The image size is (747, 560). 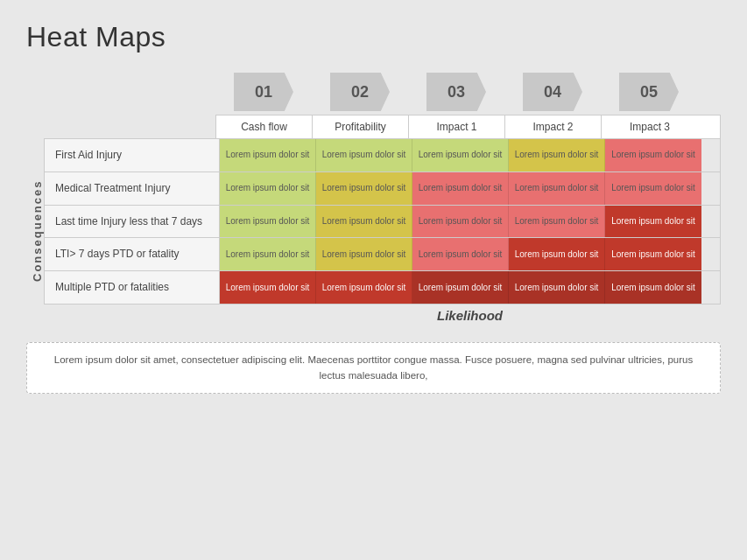 I want to click on table-row: LTI> 7 days PTD or fatalityLorem ipsum d…, so click(x=382, y=255).